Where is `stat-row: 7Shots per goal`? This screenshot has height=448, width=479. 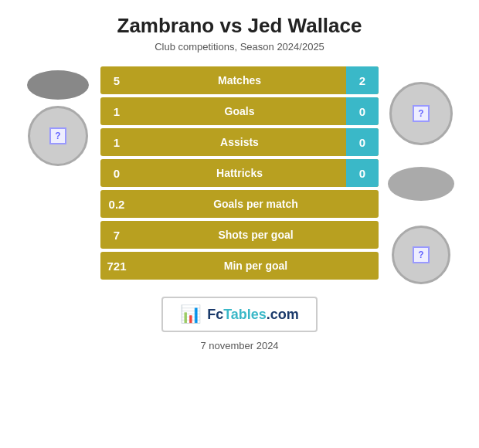 stat-row: 7Shots per goal is located at coordinates (240, 235).